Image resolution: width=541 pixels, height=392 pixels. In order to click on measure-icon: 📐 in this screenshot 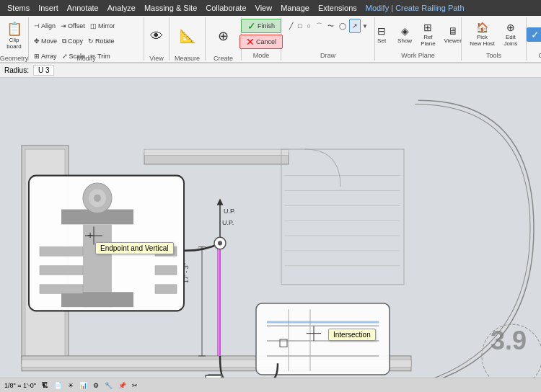, I will do `click(188, 36)`.